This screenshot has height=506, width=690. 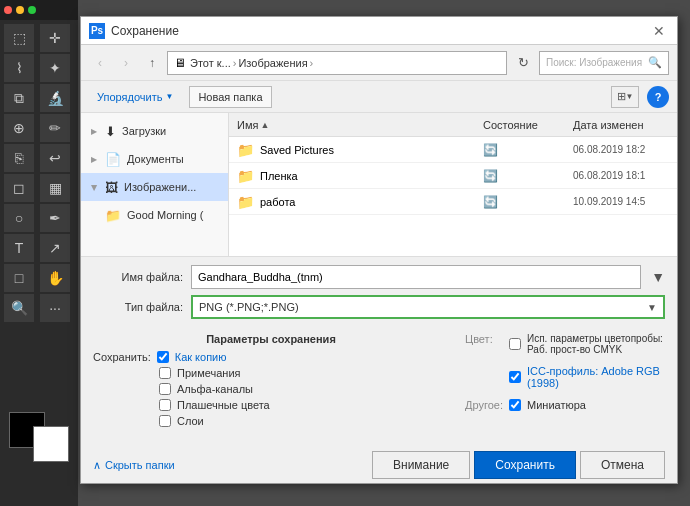 What do you see at coordinates (55, 128) in the screenshot?
I see `tool-brush: ✏` at bounding box center [55, 128].